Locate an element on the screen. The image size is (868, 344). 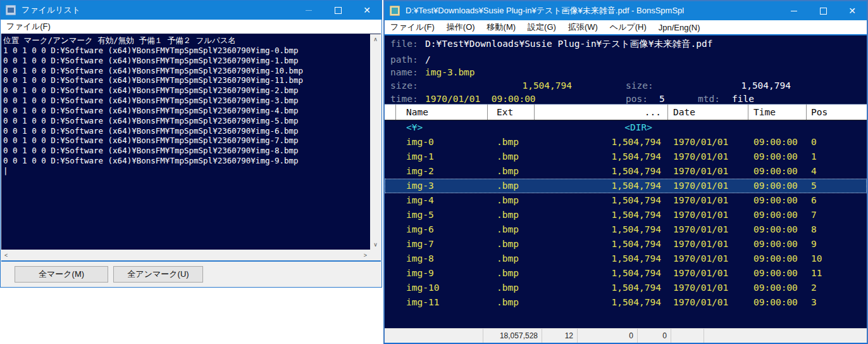
info-file-value: D:¥Test¥Downloads¥Susie Plug-in¥テスト画像¥未来… is located at coordinates (569, 44).